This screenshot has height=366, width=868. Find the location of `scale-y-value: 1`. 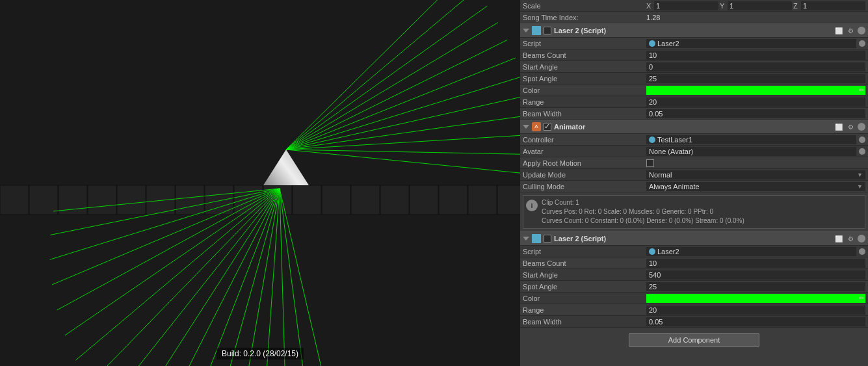

scale-y-value: 1 is located at coordinates (759, 6).